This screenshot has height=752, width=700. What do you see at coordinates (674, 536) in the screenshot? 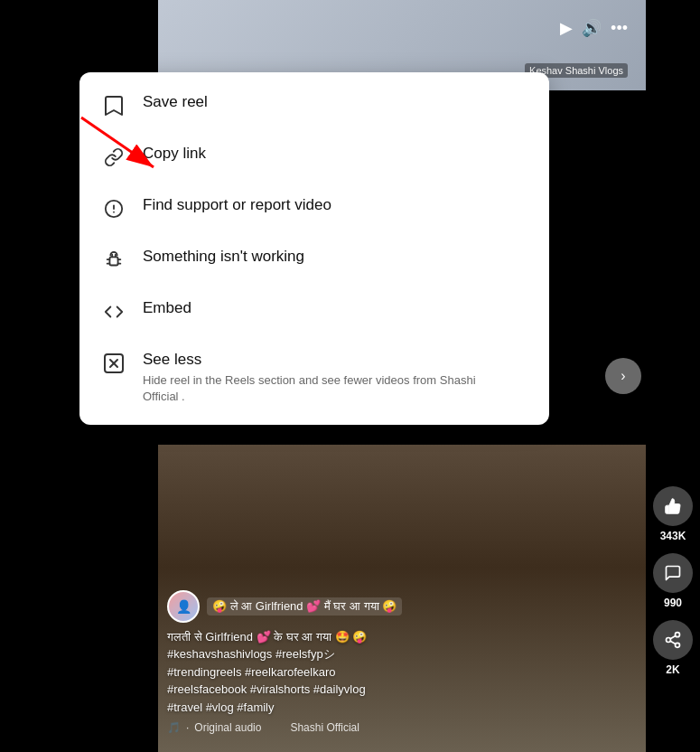
I see `like-count: 343K` at bounding box center [674, 536].